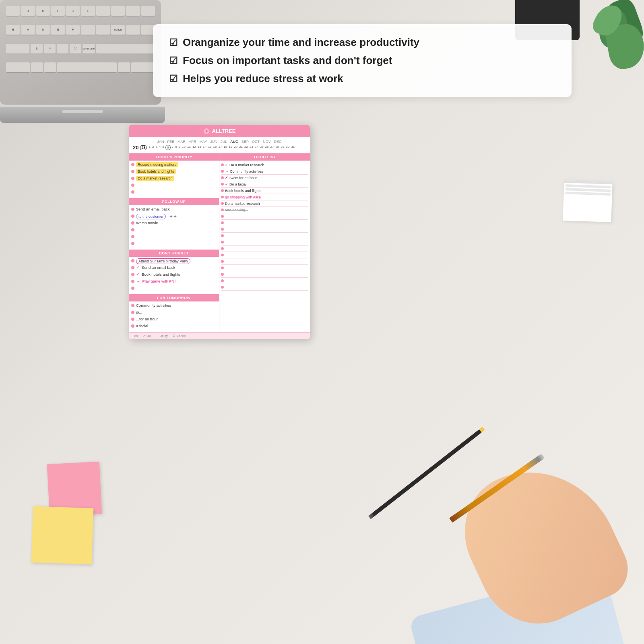 This screenshot has height=644, width=644. I want to click on task-item: to the customer ✦✦, so click(174, 217).